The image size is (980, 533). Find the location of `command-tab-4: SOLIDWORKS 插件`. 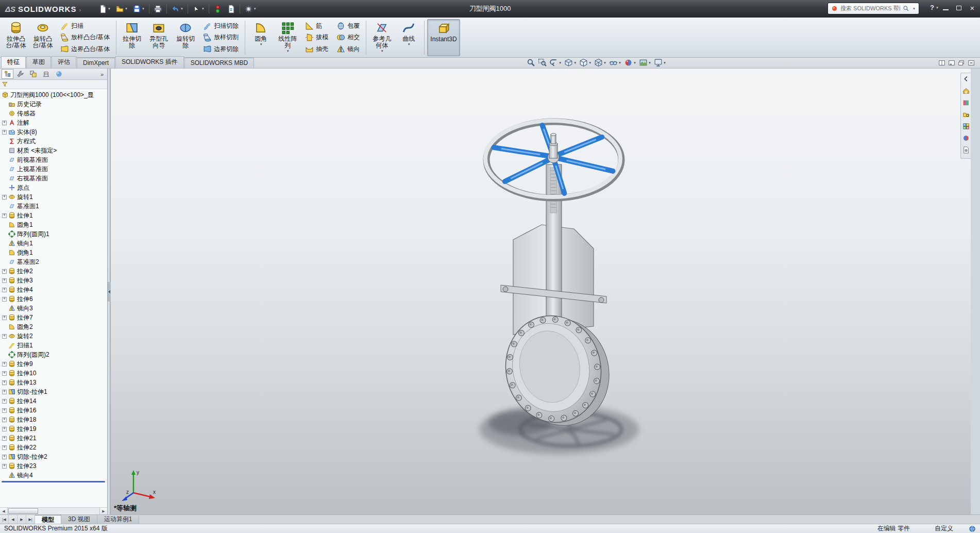

command-tab-4: SOLIDWORKS 插件 is located at coordinates (149, 62).